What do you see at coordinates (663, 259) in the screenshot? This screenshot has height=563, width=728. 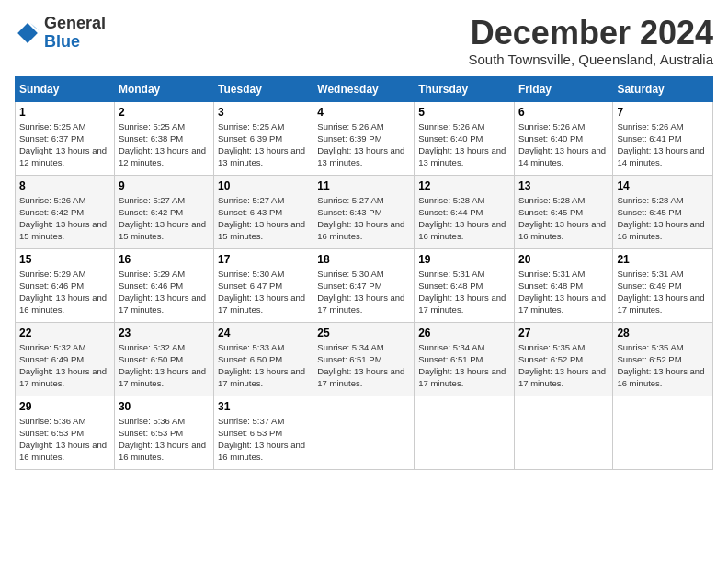 I see `day-number: 21` at bounding box center [663, 259].